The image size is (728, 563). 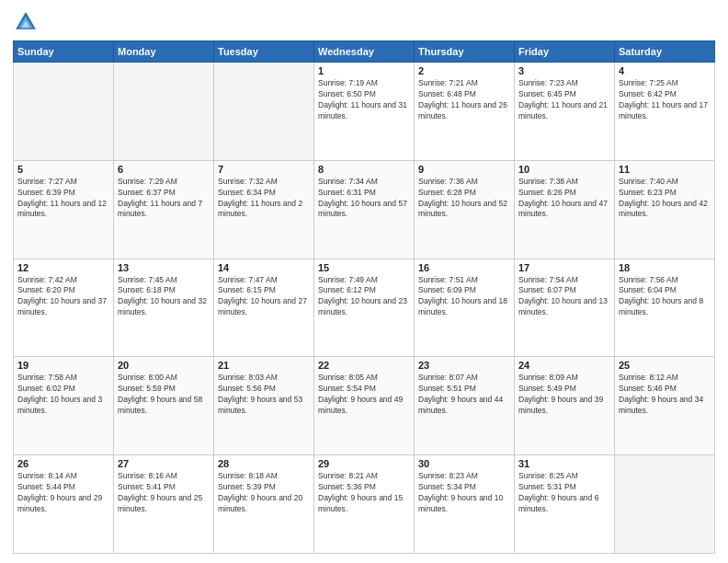 I want to click on day-info: Sunrise: 8:05 AM Sunset: 5:54 PM Dayligh…, so click(x=364, y=395).